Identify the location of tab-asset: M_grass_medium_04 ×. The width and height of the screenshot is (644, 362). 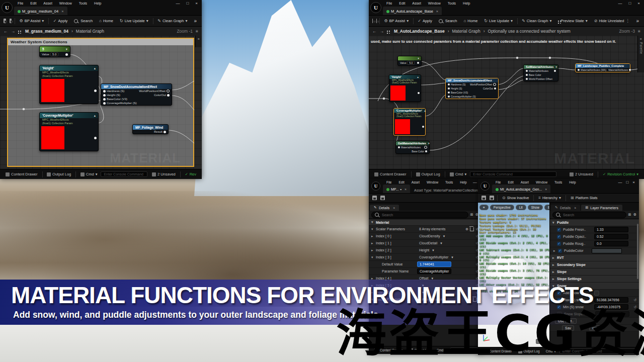
(41, 11).